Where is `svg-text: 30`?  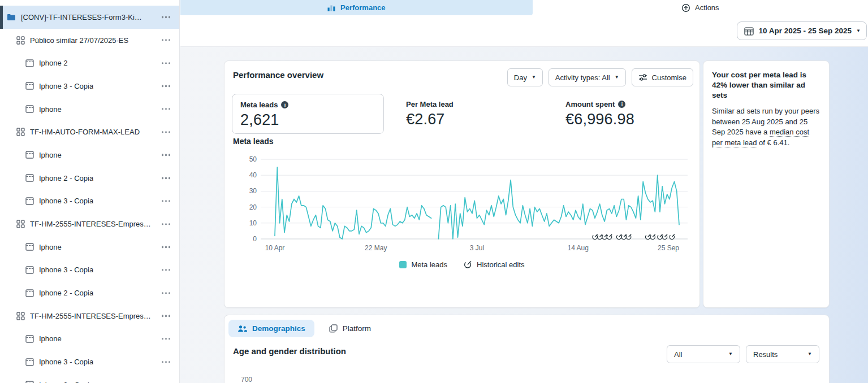 svg-text: 30 is located at coordinates (253, 191).